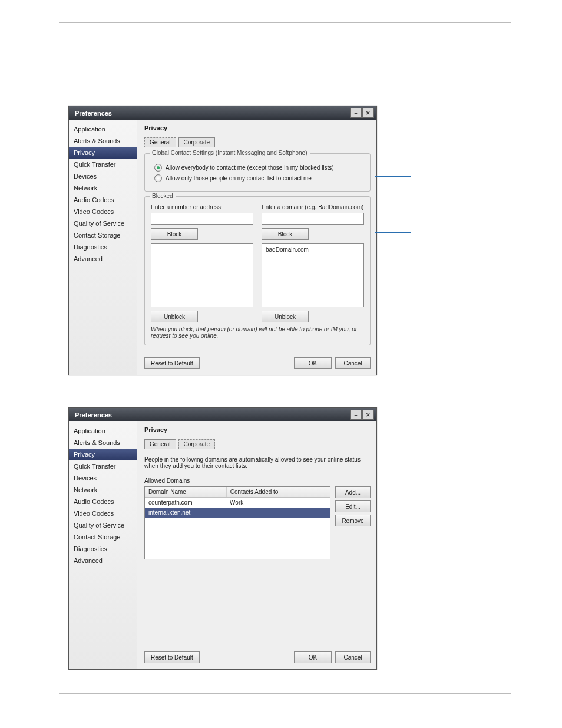  What do you see at coordinates (285, 317) in the screenshot?
I see `unblock-domain-button: Unblock` at bounding box center [285, 317].